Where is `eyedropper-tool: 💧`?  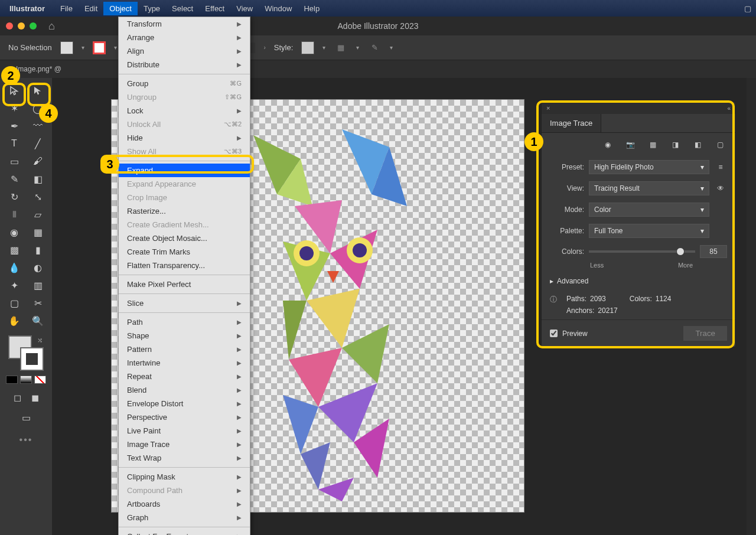
eyedropper-tool: 💧 is located at coordinates (14, 268).